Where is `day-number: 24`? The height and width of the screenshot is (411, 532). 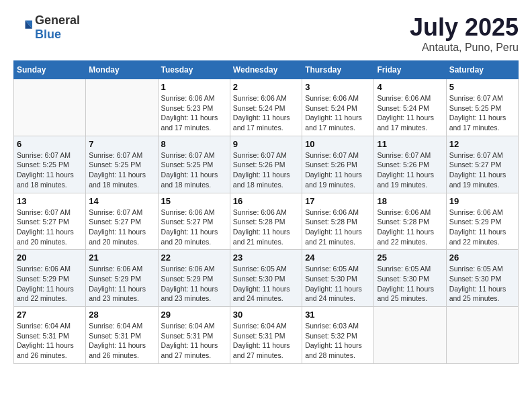
day-number: 24 is located at coordinates (338, 258).